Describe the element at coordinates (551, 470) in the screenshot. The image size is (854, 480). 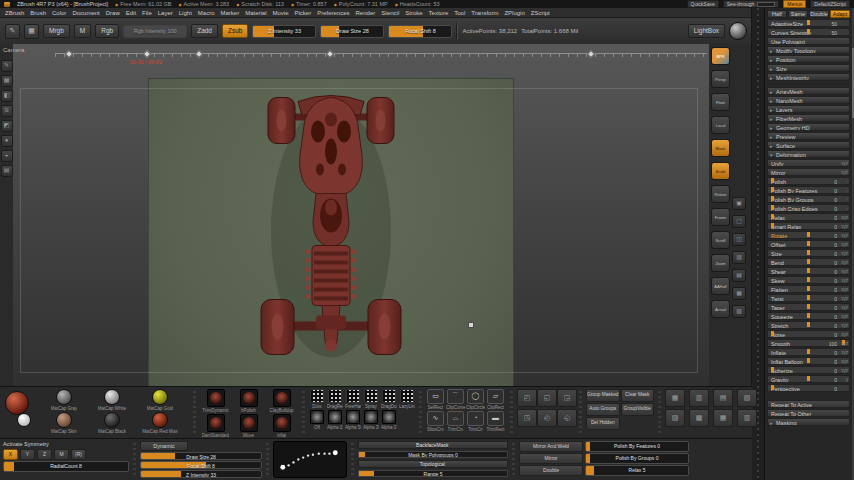
I see `geometry-button: Double` at that location.